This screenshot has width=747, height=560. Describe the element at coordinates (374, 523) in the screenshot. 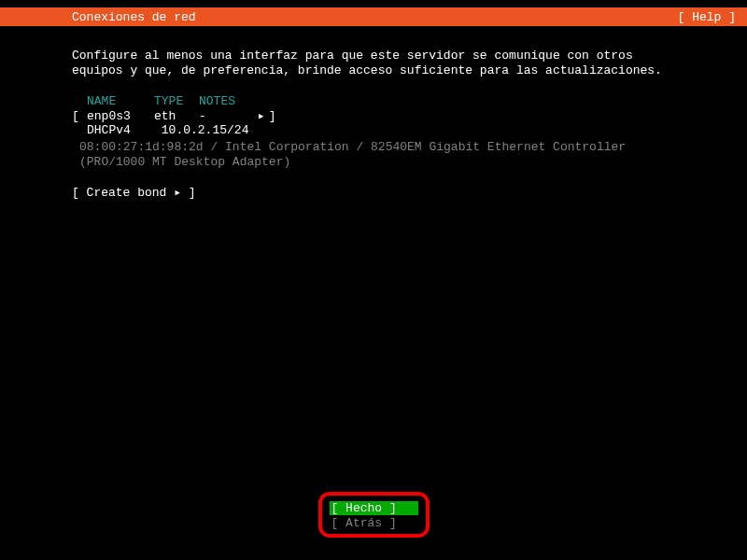

I see `back-button: [ Atrás ]` at that location.